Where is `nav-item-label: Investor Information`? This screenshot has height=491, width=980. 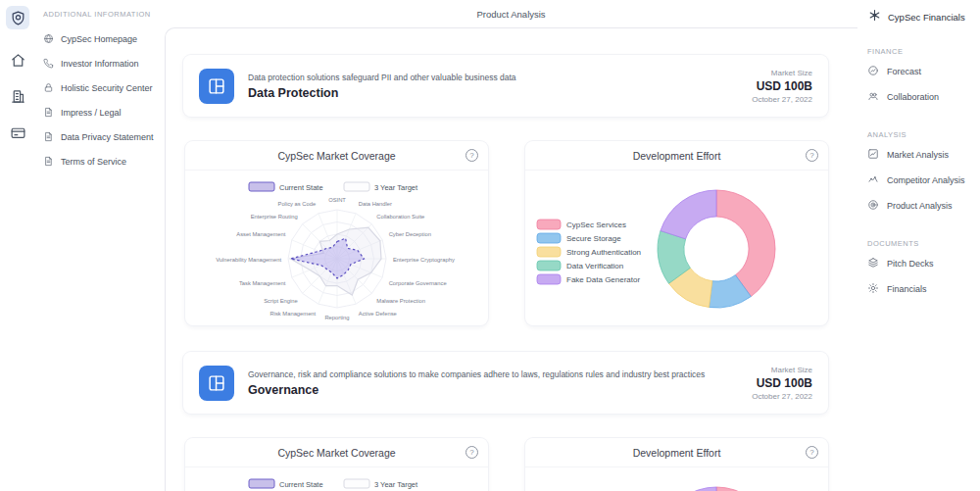 nav-item-label: Investor Information is located at coordinates (100, 64).